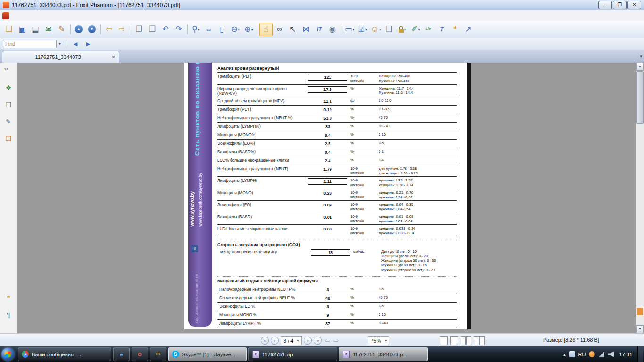 This screenshot has width=644, height=362. I want to click on hidden-icons-chevron-icon: ▴, so click(565, 354).